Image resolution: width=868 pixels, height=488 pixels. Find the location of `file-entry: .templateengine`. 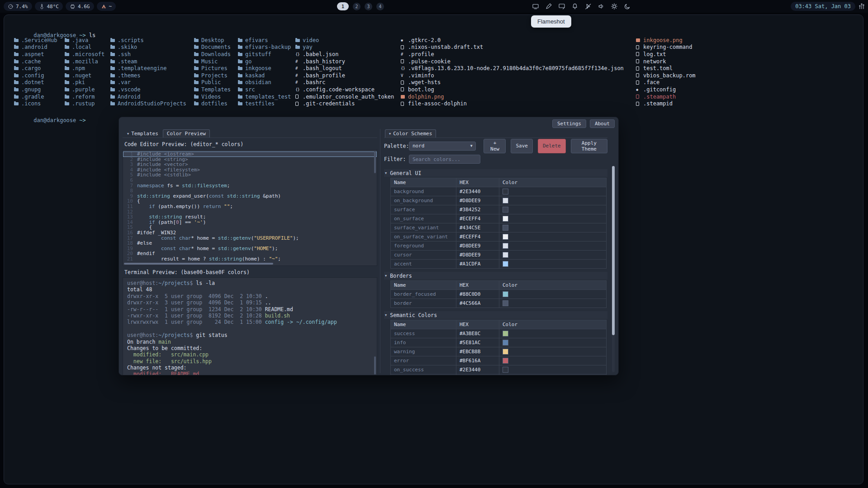

file-entry: .templateengine is located at coordinates (152, 68).